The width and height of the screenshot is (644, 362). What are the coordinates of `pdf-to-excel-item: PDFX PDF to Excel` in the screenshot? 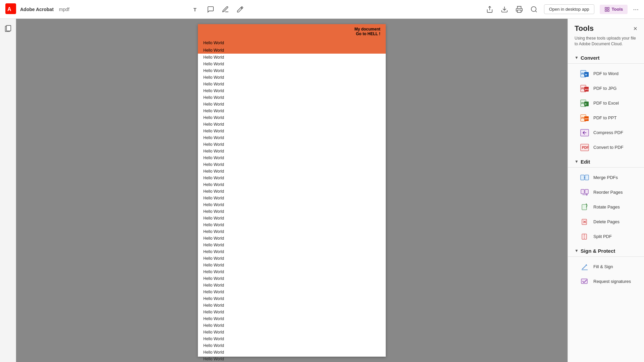 It's located at (606, 103).